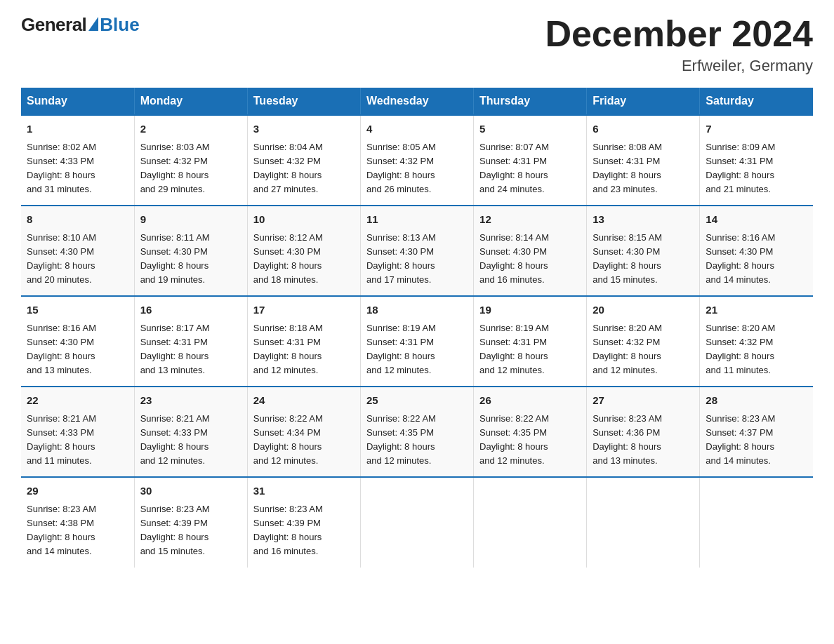 This screenshot has width=834, height=644. I want to click on calendar-week-row: 15 Sunrise: 8:16 AMSunset: 4:30 PMDaylig…, so click(417, 341).